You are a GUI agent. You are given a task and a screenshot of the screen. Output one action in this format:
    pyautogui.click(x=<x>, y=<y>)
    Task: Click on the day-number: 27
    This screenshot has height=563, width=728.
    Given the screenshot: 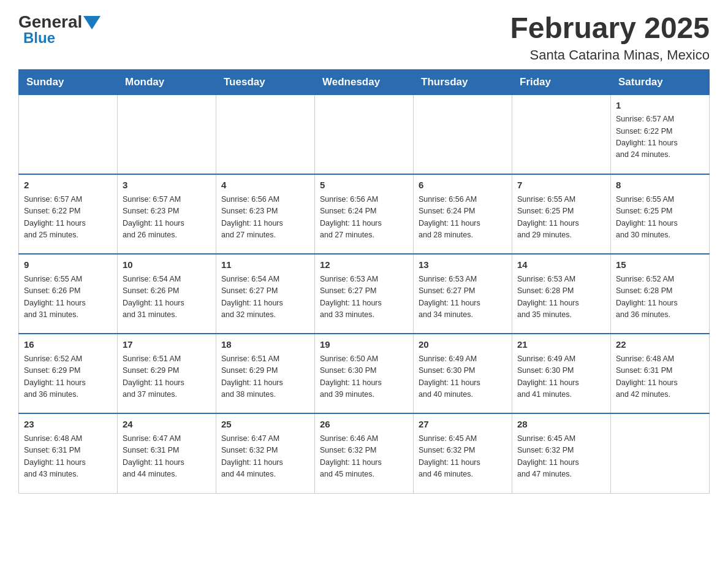 What is the action you would take?
    pyautogui.click(x=463, y=424)
    